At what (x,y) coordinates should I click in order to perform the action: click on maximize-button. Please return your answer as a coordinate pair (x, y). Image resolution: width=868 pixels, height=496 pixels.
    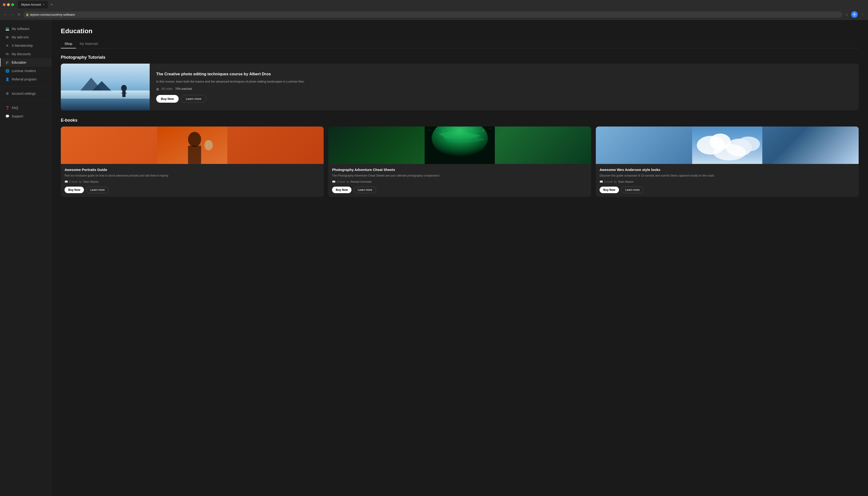
    Looking at the image, I should click on (13, 5).